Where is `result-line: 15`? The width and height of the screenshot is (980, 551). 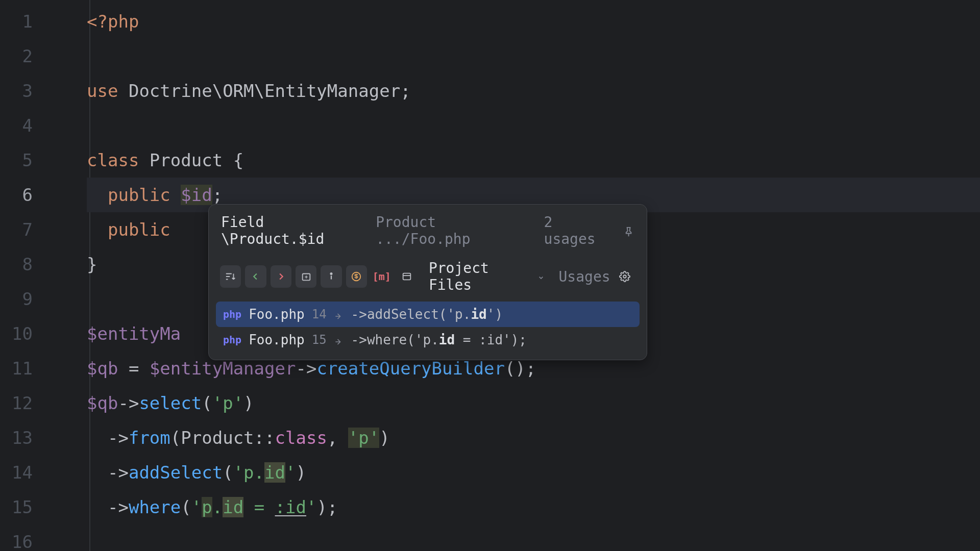
result-line: 15 is located at coordinates (320, 340).